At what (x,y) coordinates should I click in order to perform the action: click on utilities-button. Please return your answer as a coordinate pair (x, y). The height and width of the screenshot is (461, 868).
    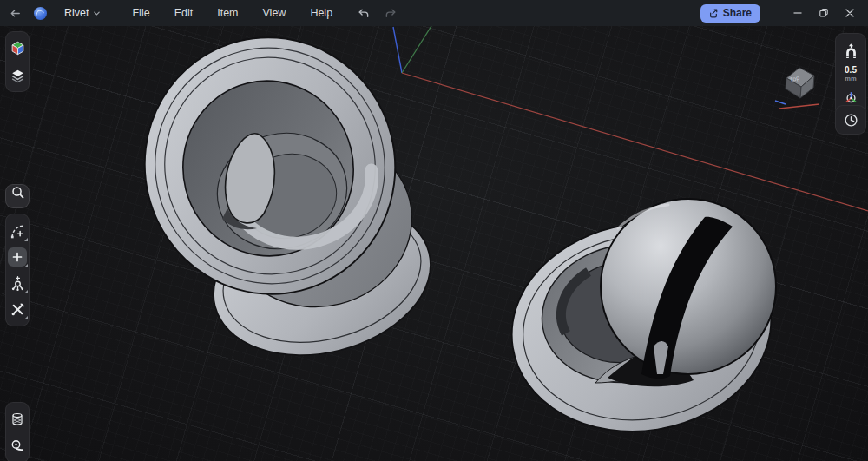
    Looking at the image, I should click on (17, 309).